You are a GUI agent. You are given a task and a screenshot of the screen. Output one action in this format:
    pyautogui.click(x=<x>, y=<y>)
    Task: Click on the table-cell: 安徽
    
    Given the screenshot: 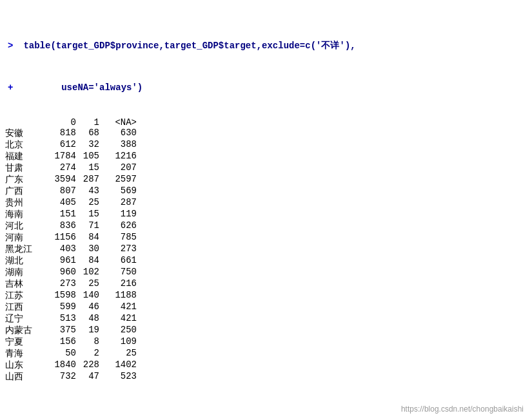 What is the action you would take?
    pyautogui.click(x=25, y=133)
    